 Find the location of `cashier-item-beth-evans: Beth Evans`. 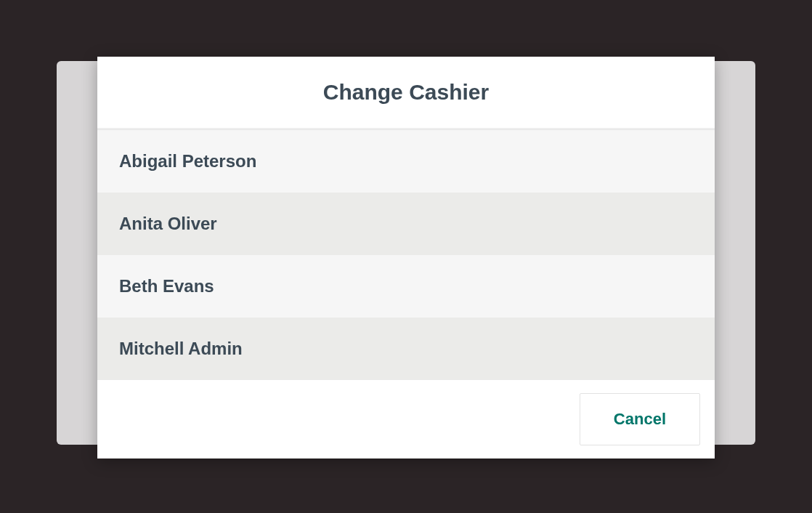

cashier-item-beth-evans: Beth Evans is located at coordinates (406, 286).